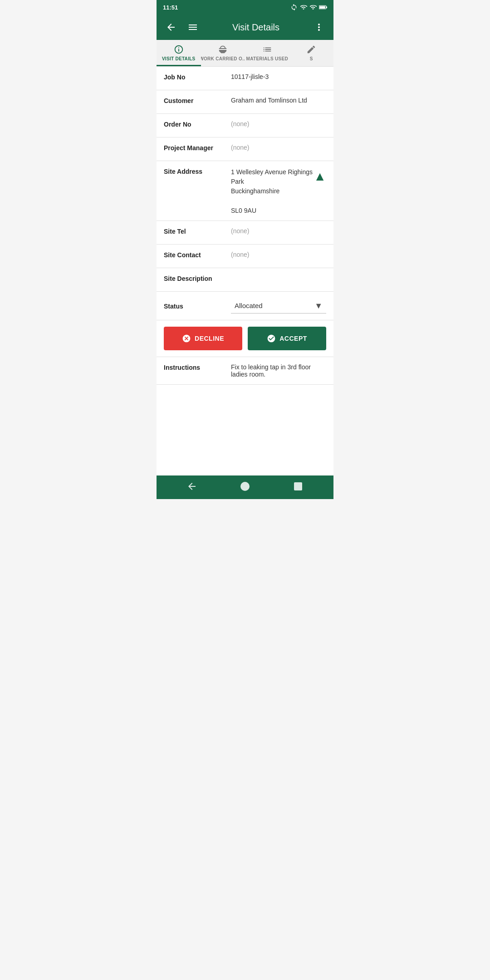 Image resolution: width=490 pixels, height=980 pixels. I want to click on customer-value: Graham and Tomlinson Ltd, so click(277, 100).